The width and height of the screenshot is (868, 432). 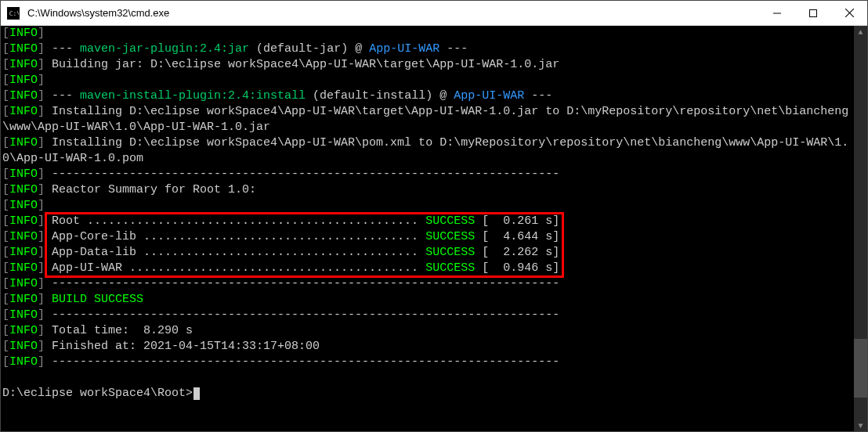 What do you see at coordinates (428, 49) in the screenshot?
I see `terminal-line: [INFO] --- maven-jar-plugin:2.4:jar (def…` at bounding box center [428, 49].